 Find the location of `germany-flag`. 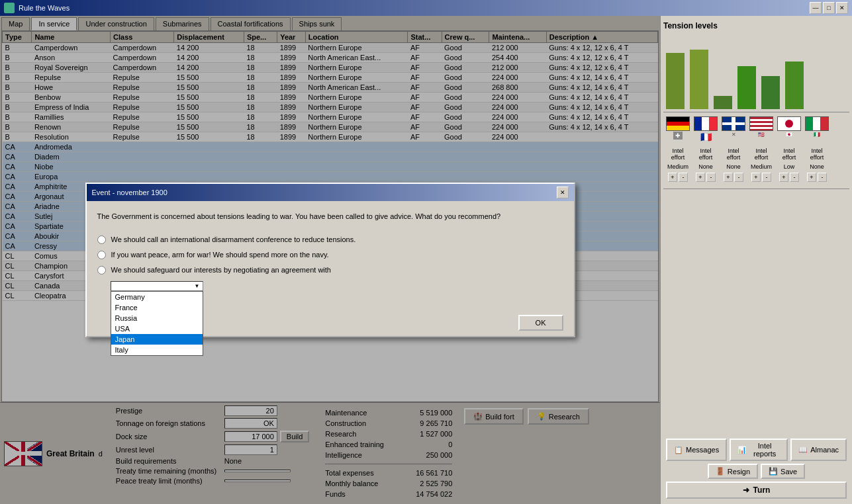

germany-flag is located at coordinates (678, 124).